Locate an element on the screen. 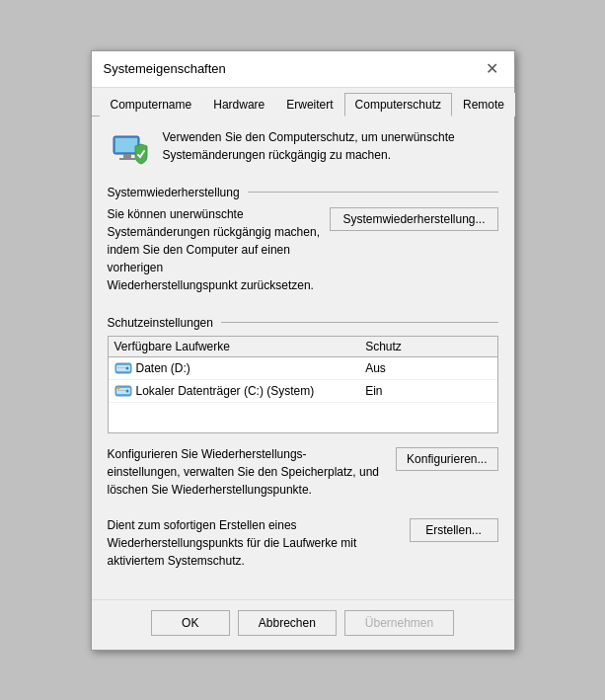 The height and width of the screenshot is (700, 605). ok-button: OK is located at coordinates (190, 623).